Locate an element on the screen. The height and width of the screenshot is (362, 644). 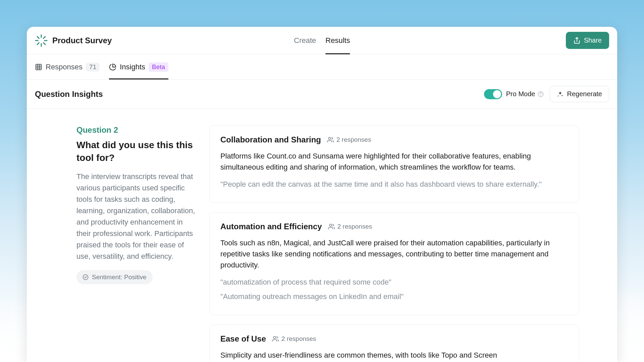
tab-results: Results is located at coordinates (337, 41).